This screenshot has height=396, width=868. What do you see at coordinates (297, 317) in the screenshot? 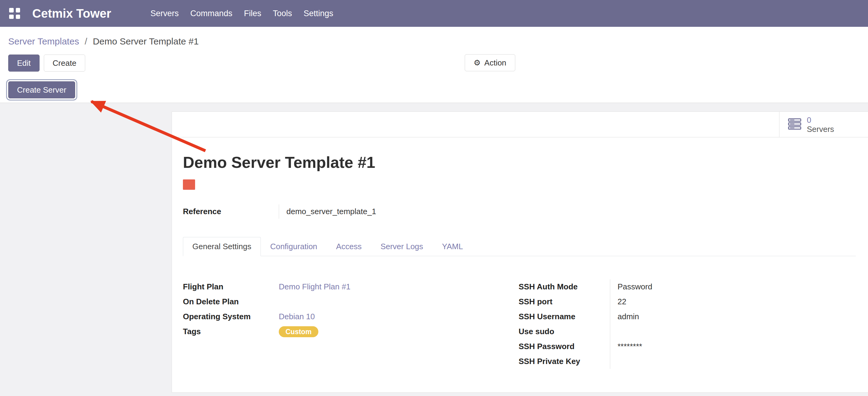
I see `operating-system-value: Debian 10` at bounding box center [297, 317].